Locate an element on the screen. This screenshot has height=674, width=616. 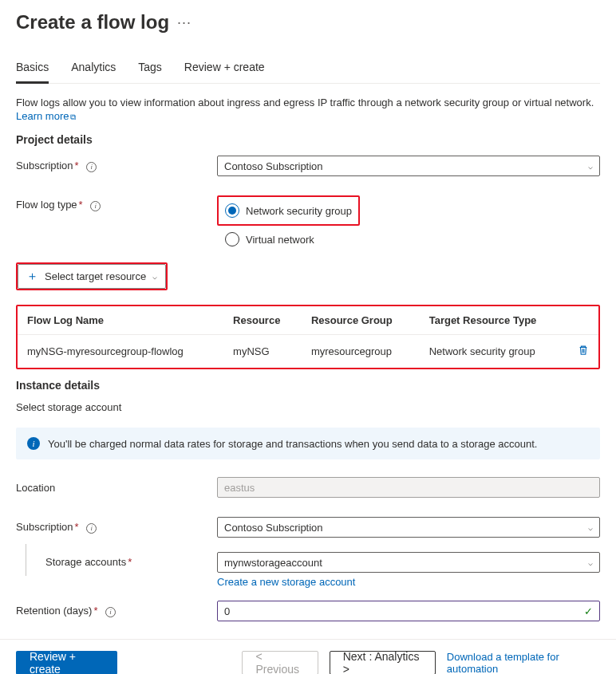
select-target-resource-button: ＋ Select target resource ⌵ is located at coordinates (92, 276).